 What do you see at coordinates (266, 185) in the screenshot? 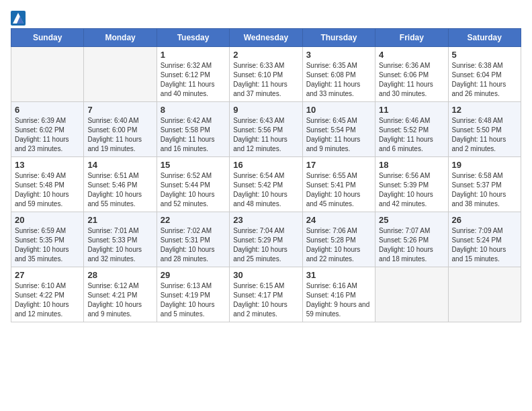
I see `calendar-cell: 16Sunrise: 6:54 AMSunset: 5:42 PMDayligh…` at bounding box center [266, 185].